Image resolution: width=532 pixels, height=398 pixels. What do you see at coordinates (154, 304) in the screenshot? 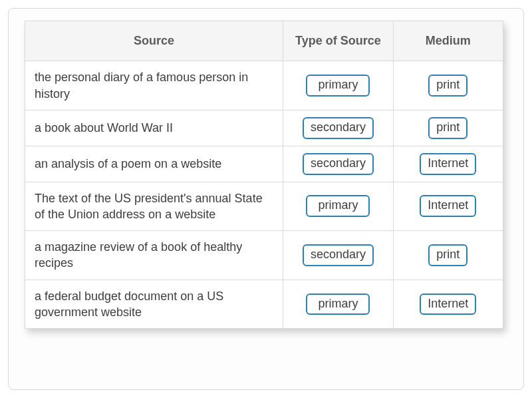
I see `source-text: a federal budget document on a US govern…` at bounding box center [154, 304].